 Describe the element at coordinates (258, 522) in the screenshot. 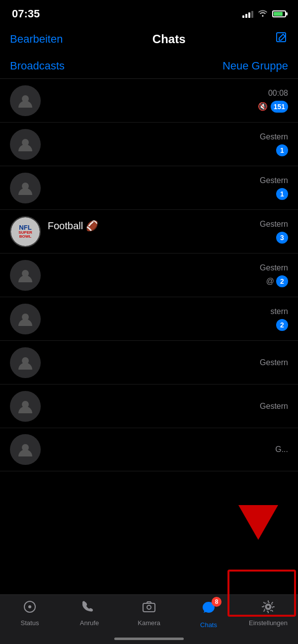

I see `arrow-indicator` at that location.